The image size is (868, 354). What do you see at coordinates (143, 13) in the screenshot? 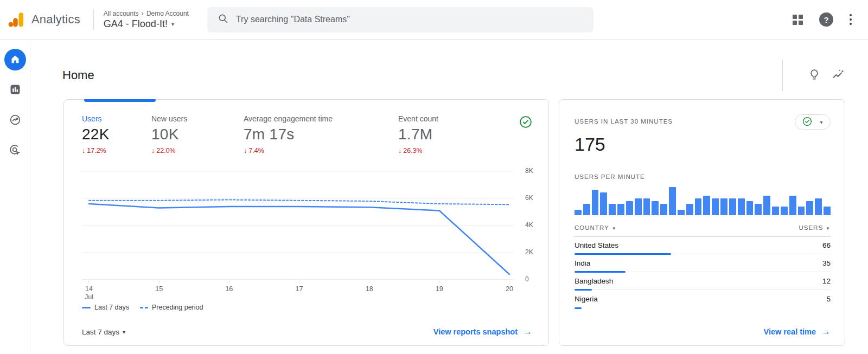
I see `chevron-right-icon: ›` at bounding box center [143, 13].